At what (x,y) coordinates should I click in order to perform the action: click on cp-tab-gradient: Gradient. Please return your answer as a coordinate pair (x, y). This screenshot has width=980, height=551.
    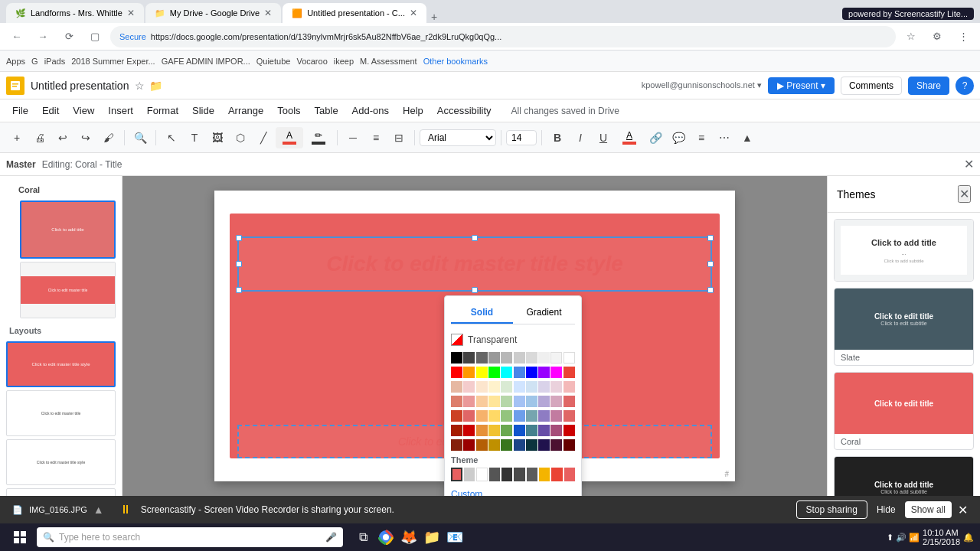
    Looking at the image, I should click on (544, 313).